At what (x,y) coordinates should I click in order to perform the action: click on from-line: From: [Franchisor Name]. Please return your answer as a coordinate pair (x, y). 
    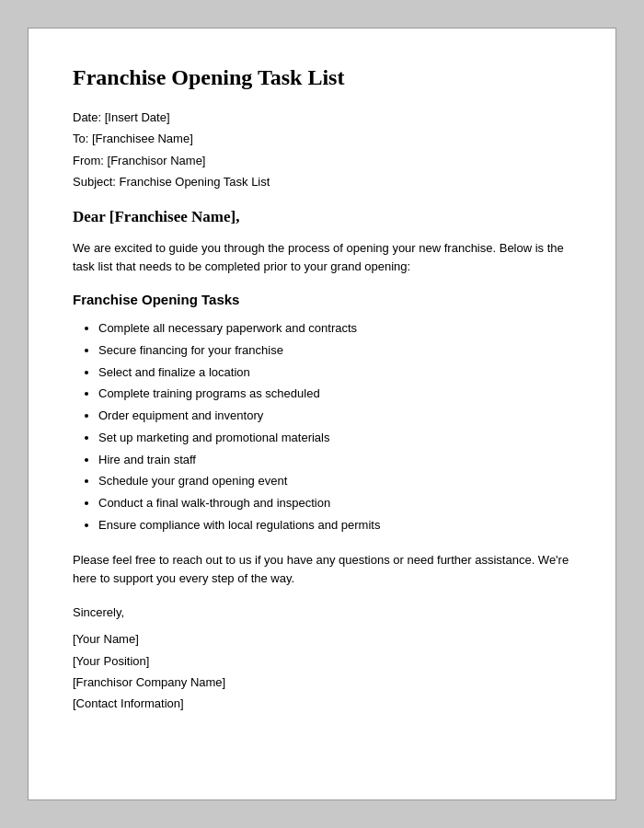
    Looking at the image, I should click on (322, 160).